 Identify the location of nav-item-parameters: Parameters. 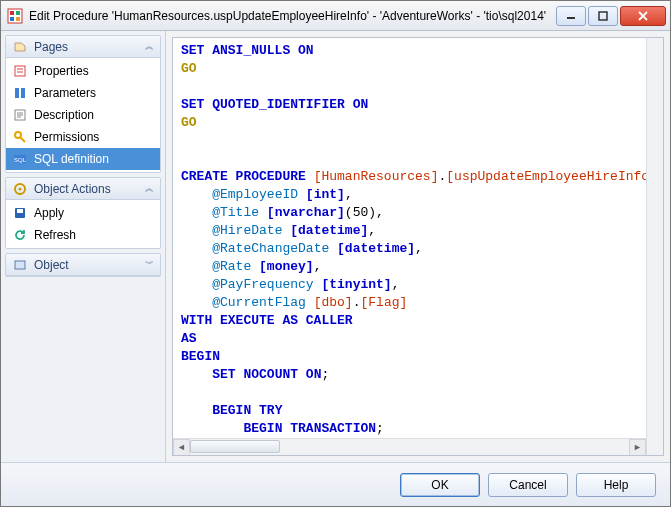
(83, 93).